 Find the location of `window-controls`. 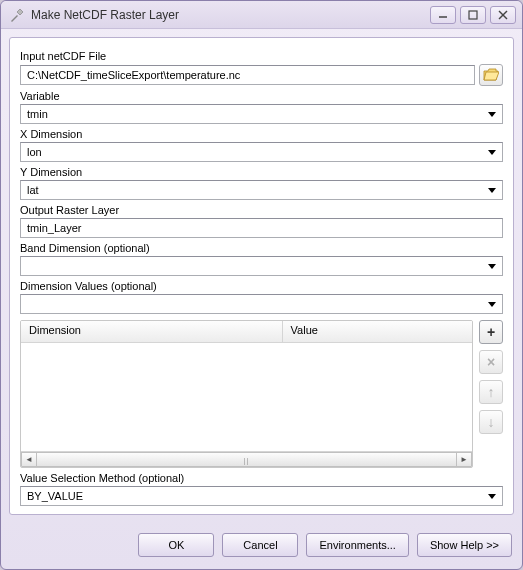

window-controls is located at coordinates (473, 15).